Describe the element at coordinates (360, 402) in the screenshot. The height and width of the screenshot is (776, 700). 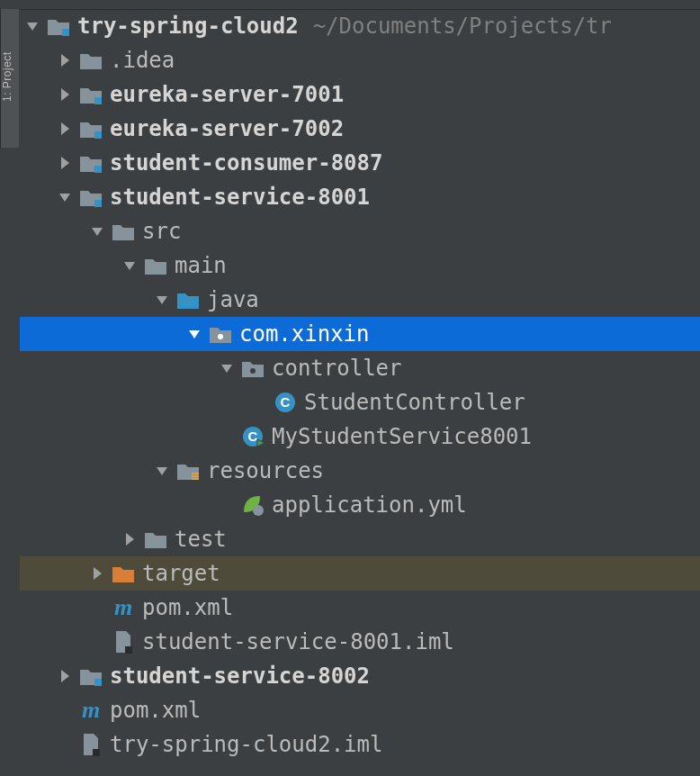
I see `tree-row: CStudentController` at that location.